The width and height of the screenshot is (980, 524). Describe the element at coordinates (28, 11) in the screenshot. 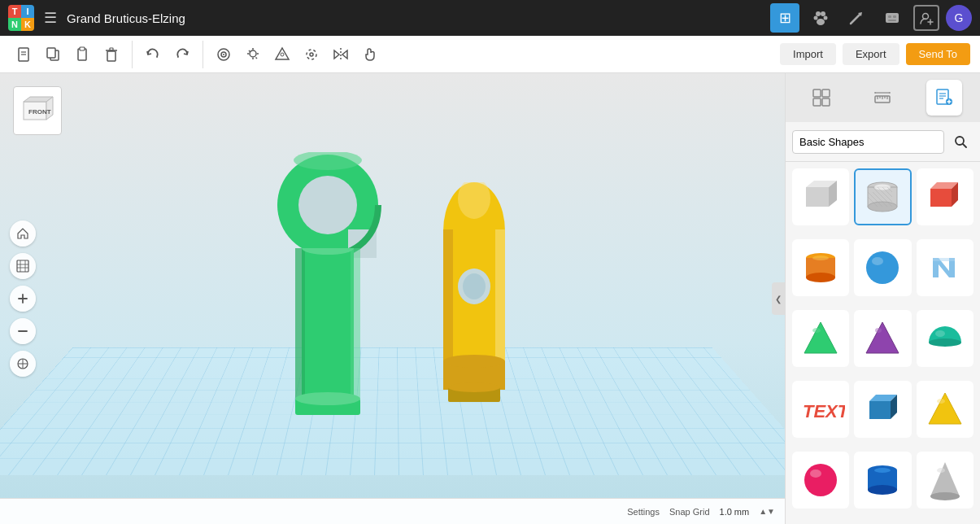

I see `logo-i: I` at that location.